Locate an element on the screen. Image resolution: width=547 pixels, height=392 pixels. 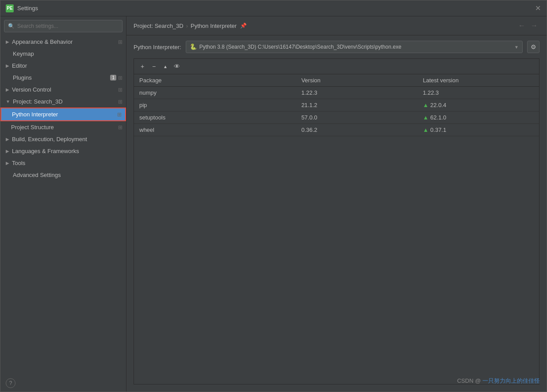
sidebar-item-languages: ▶ Languages & Frameworks is located at coordinates (63, 151).